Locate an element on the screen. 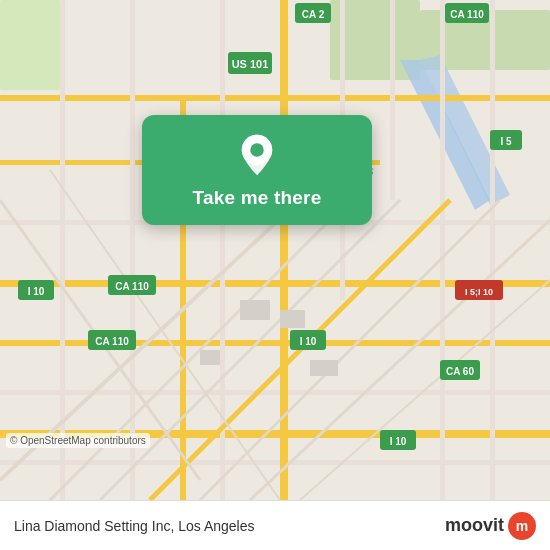 This screenshot has height=550, width=550. map-copyright: © OpenStreetMap contributors is located at coordinates (78, 440).